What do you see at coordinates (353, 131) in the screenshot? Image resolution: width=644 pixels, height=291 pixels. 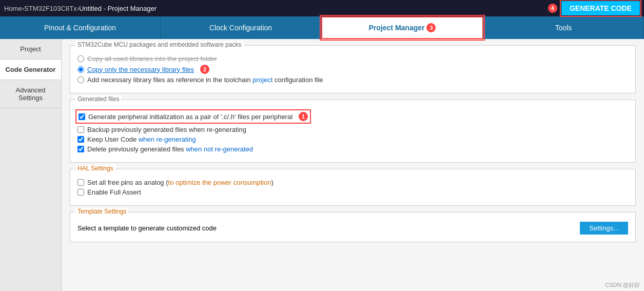 I see `generated-section-content: Generate peripheral initialization as a …` at bounding box center [353, 131].